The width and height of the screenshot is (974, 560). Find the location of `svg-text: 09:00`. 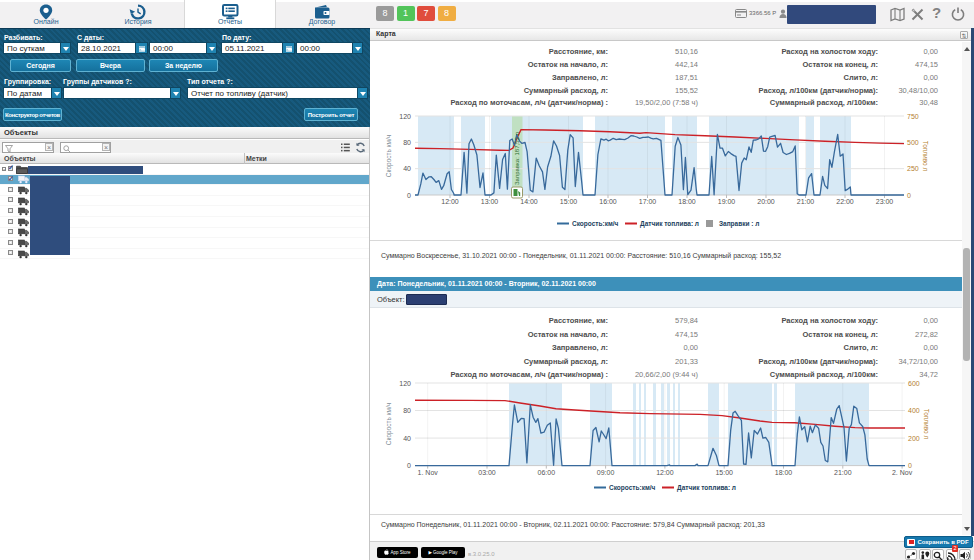

svg-text: 09:00 is located at coordinates (606, 472).